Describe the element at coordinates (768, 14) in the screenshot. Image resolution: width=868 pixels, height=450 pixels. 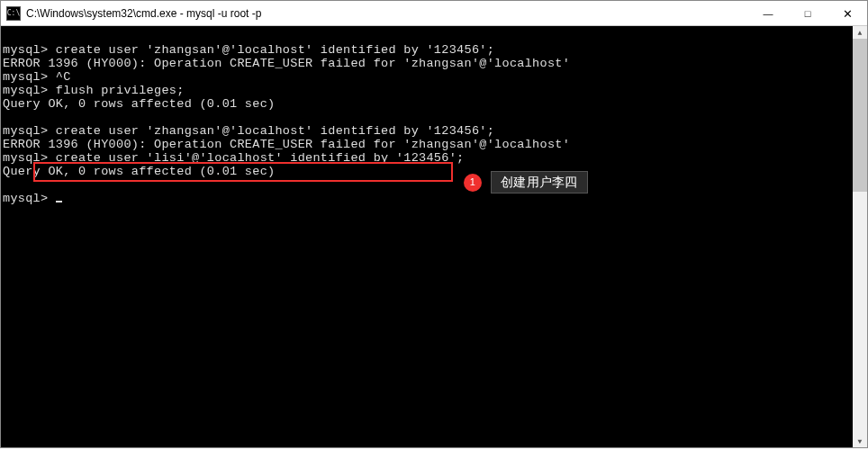
I see `minimize-button: —` at that location.